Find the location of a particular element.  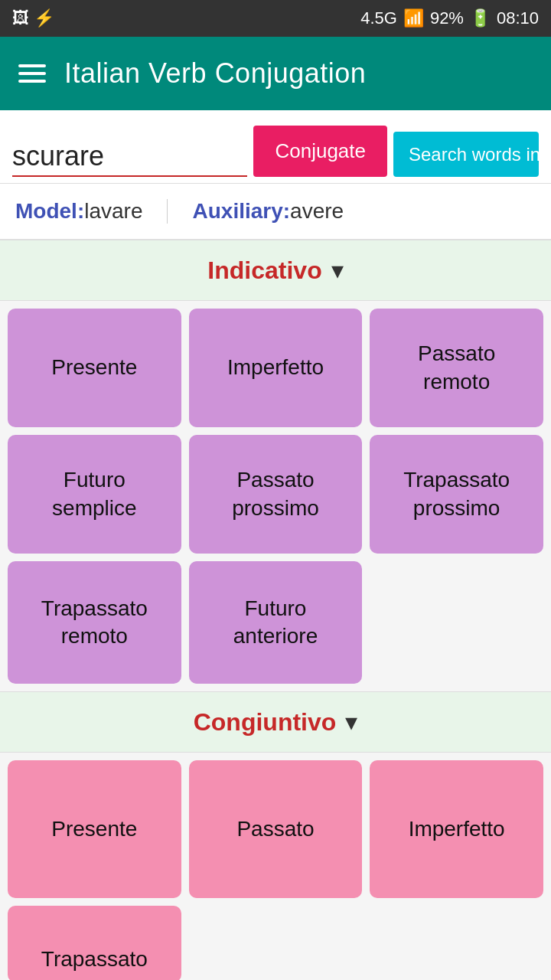

signal-icon: 📶 is located at coordinates (413, 18).